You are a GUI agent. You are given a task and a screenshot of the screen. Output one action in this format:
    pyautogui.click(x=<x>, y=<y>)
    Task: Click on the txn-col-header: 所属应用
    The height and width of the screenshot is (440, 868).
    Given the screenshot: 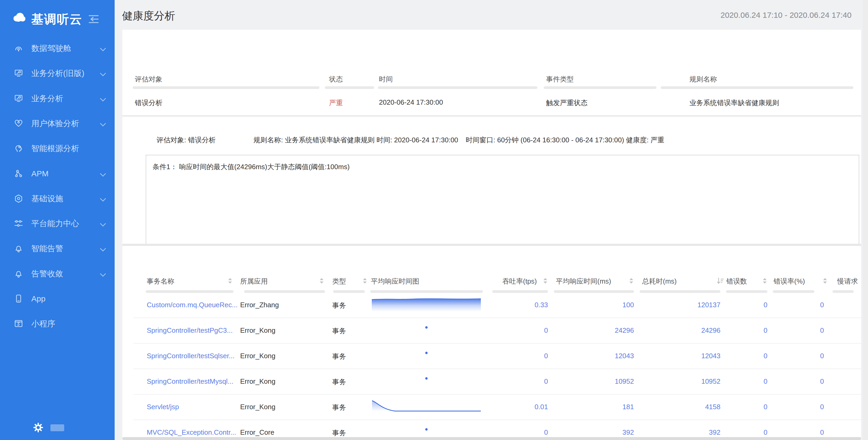 What is the action you would take?
    pyautogui.click(x=254, y=281)
    